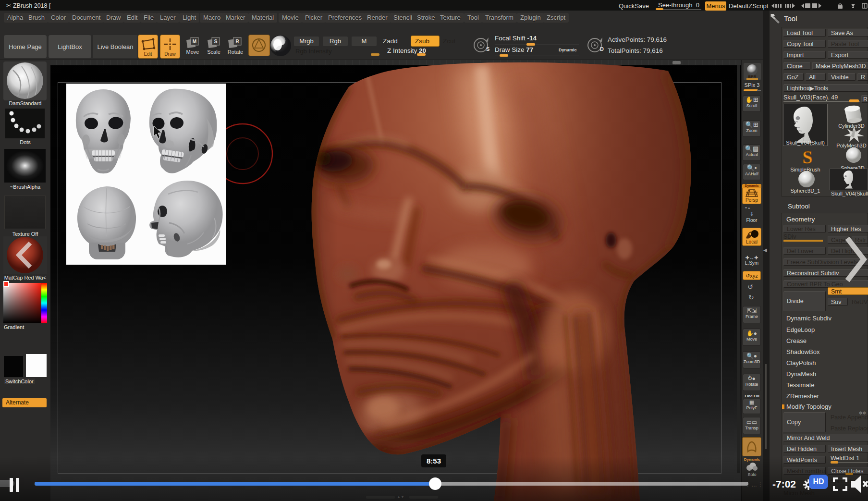 The height and width of the screenshot is (501, 868). What do you see at coordinates (148, 54) in the screenshot?
I see `svg-text: Edit` at bounding box center [148, 54].